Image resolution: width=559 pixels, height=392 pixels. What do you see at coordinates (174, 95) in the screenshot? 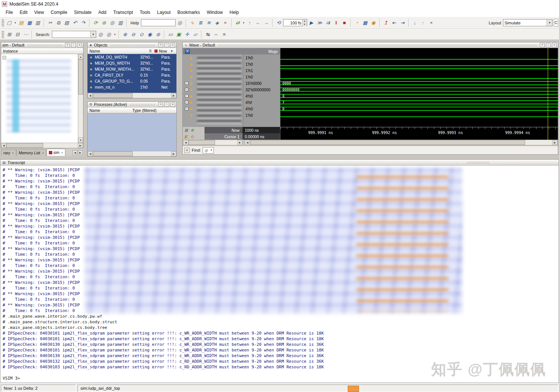
I see `scroll-right-icon: ▶` at bounding box center [174, 95].